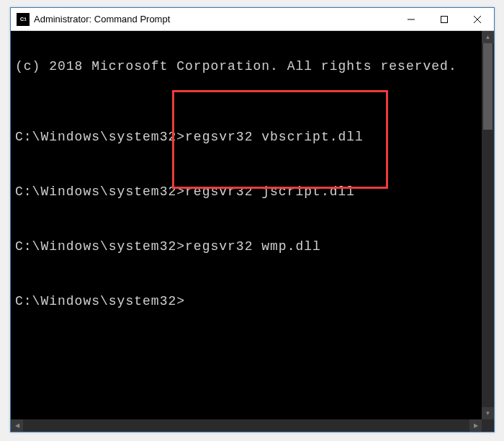 The width and height of the screenshot is (504, 441). Describe the element at coordinates (475, 425) in the screenshot. I see `scroll-right-arrow-icon: ▶` at that location.